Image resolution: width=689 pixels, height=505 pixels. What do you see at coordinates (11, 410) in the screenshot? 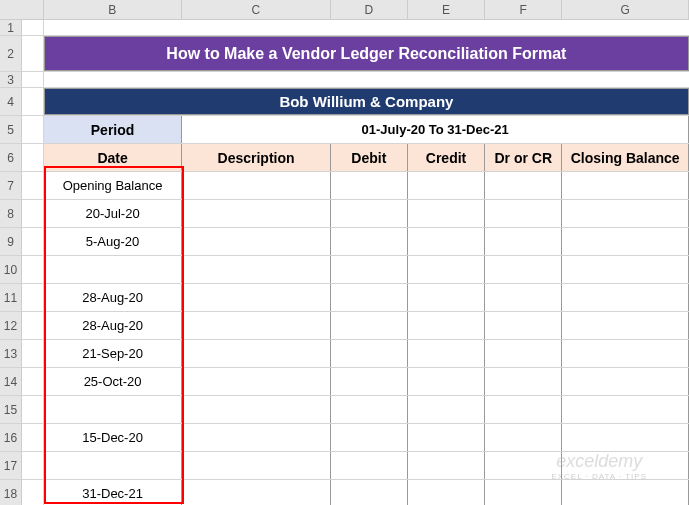
I see `row-header-15: 15` at bounding box center [11, 410].